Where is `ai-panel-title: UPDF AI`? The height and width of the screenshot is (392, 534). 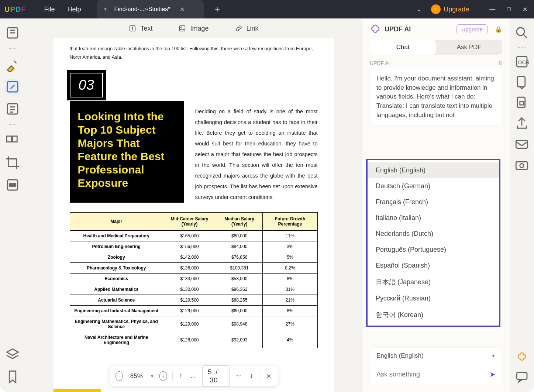 ai-panel-title: UPDF AI is located at coordinates (398, 30).